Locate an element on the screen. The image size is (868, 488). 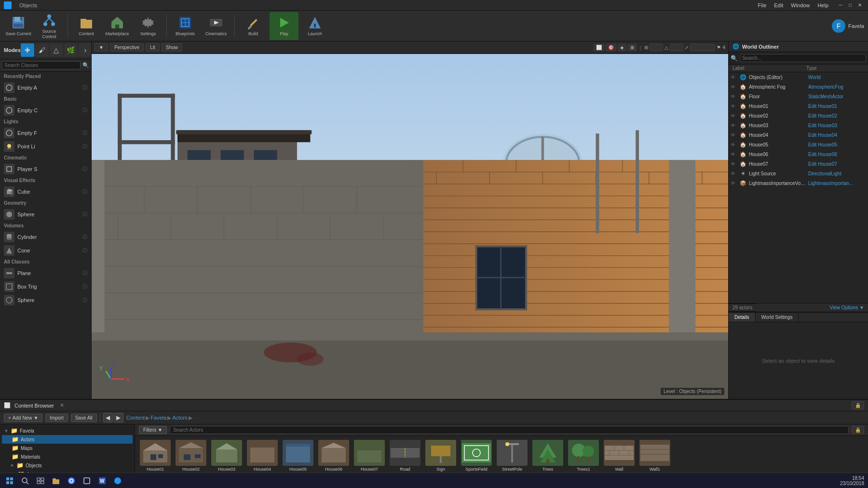
outliner-item-house05: 👁 🏠 House05 Edit House05 is located at coordinates (799, 145).